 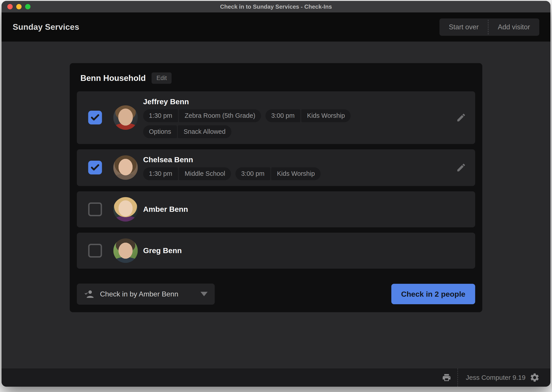 I want to click on person-name: Greg Benn, so click(x=163, y=251).